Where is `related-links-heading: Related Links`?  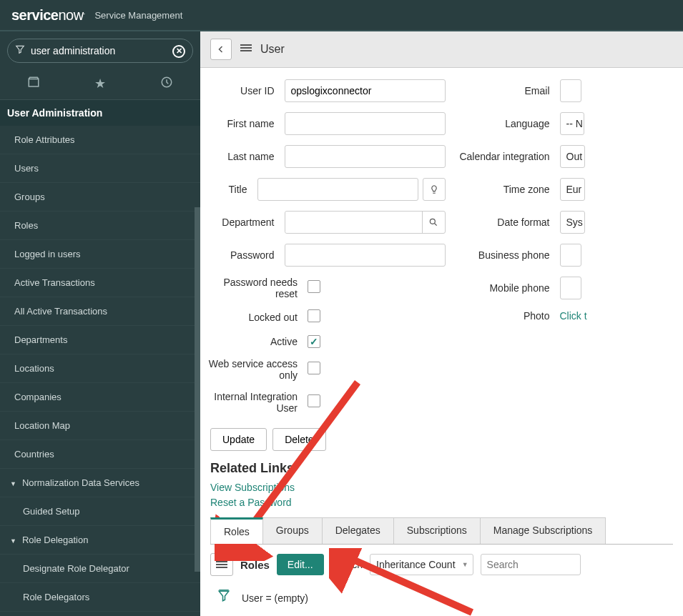 related-links-heading: Related Links is located at coordinates (442, 465).